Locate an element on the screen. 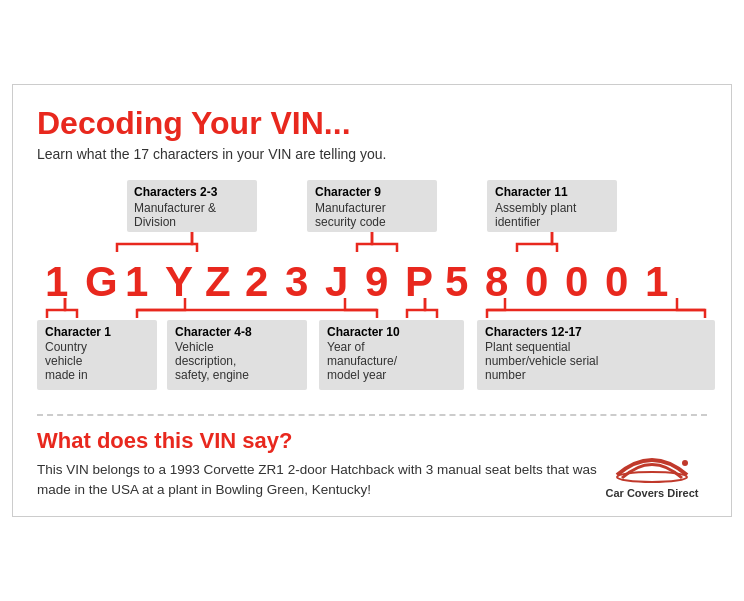 The width and height of the screenshot is (744, 601). svg-text: number/vehicle serial is located at coordinates (542, 361).